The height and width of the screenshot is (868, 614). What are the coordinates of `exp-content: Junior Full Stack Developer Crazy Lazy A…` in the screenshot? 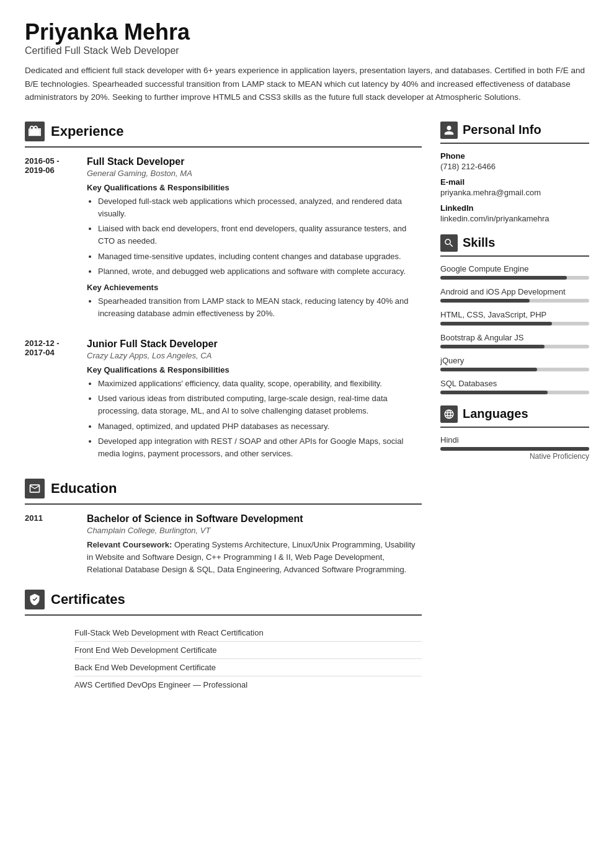 It's located at (254, 402).